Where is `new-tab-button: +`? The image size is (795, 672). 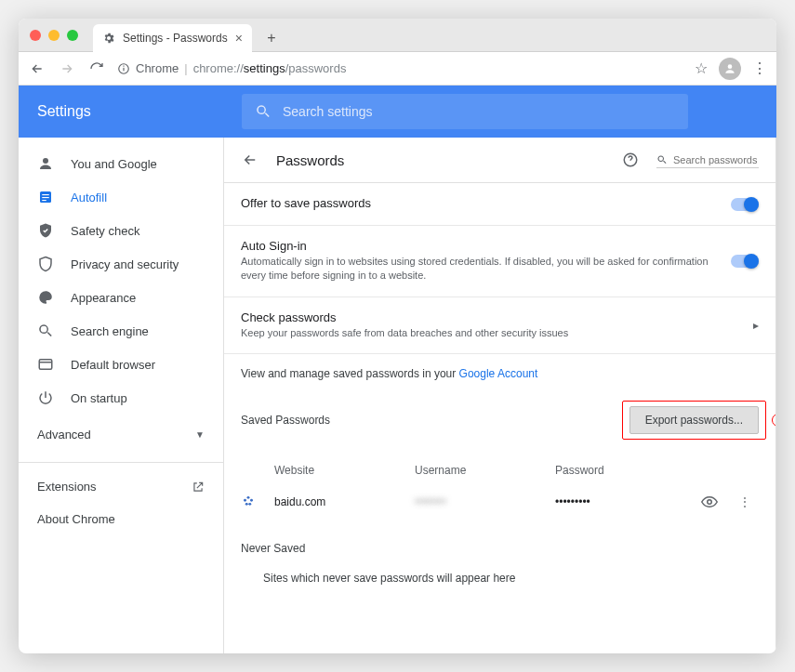 new-tab-button: + is located at coordinates (272, 38).